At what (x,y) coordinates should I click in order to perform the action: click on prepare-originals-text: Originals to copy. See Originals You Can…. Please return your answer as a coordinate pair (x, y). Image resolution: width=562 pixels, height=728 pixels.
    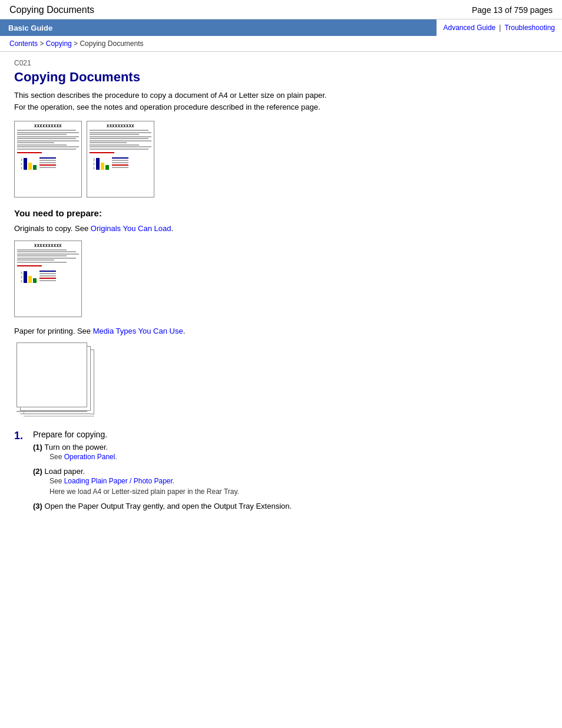
    Looking at the image, I should click on (281, 229).